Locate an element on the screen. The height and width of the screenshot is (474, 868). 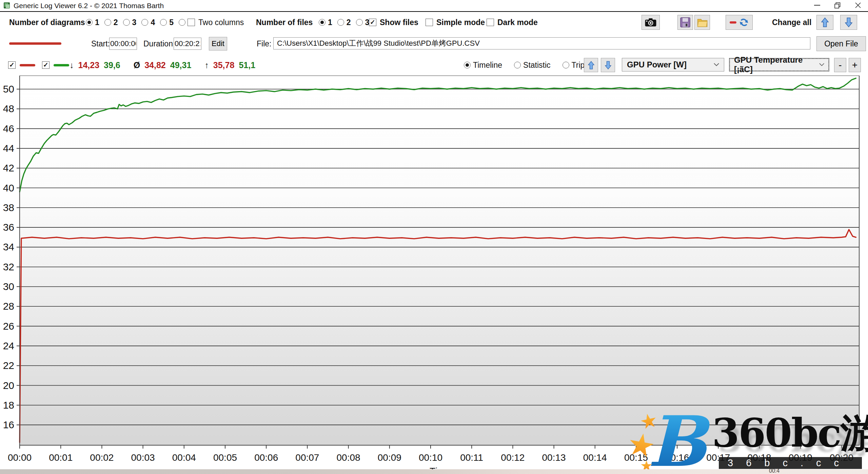
files-group: Number of files is located at coordinates (284, 22).